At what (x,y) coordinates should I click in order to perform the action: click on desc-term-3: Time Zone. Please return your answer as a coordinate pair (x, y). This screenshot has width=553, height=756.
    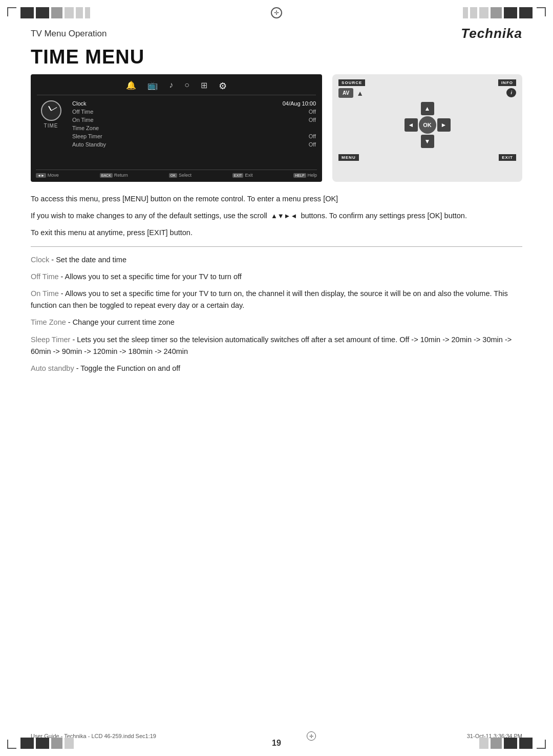
    Looking at the image, I should click on (48, 322).